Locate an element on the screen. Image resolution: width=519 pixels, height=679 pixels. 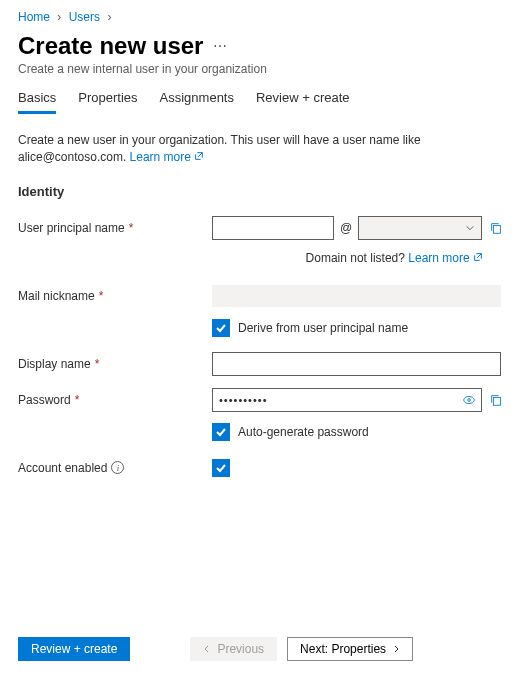
page-subtitle: Create a new internal user in your organ… is located at coordinates (260, 69).